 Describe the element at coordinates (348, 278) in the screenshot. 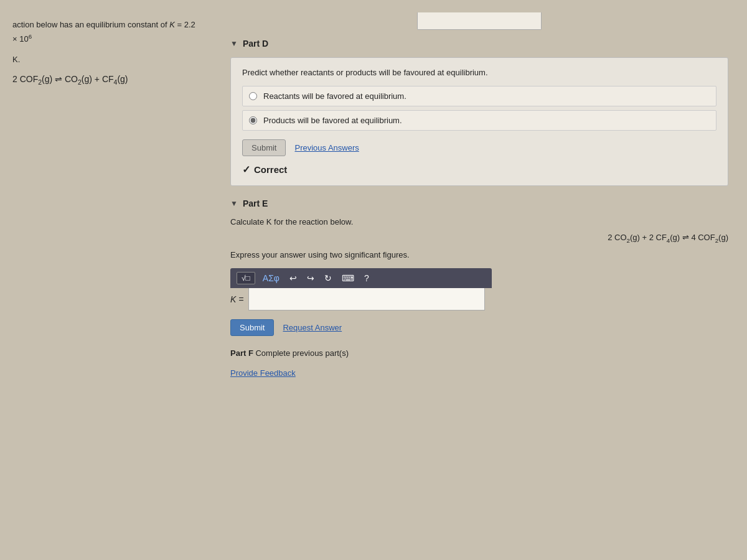

I see `toolbar-keyboard-icon: ⌨` at that location.